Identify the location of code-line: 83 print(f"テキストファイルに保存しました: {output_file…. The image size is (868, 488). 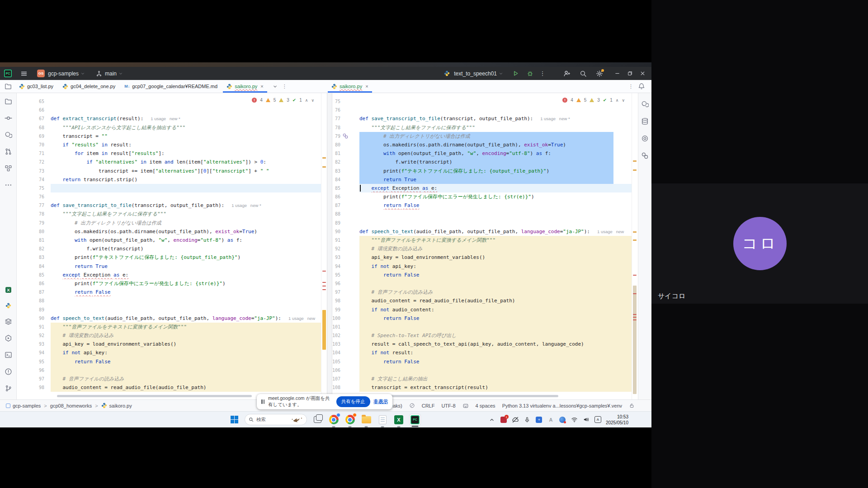
(169, 258).